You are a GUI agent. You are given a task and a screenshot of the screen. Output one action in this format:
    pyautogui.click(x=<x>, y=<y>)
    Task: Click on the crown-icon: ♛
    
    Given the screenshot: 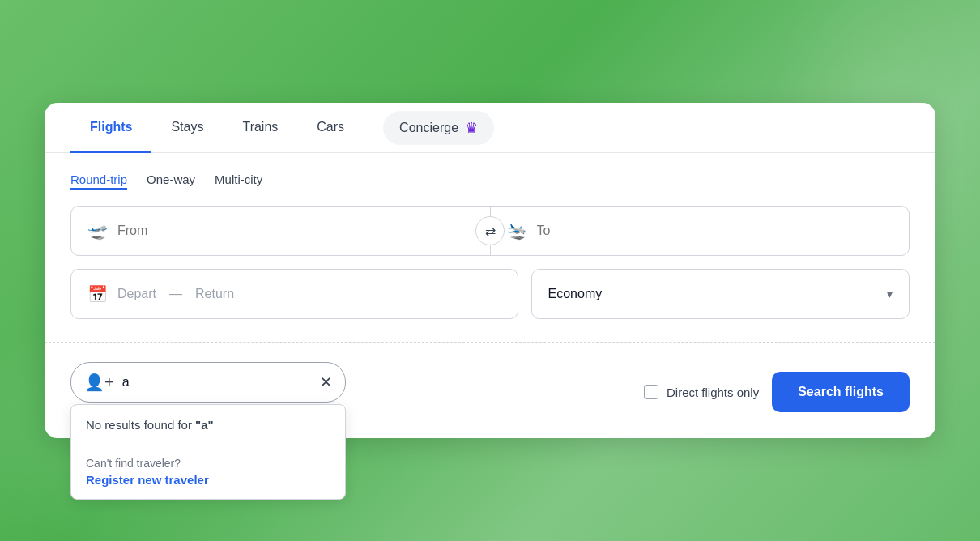 What is the action you would take?
    pyautogui.click(x=471, y=128)
    